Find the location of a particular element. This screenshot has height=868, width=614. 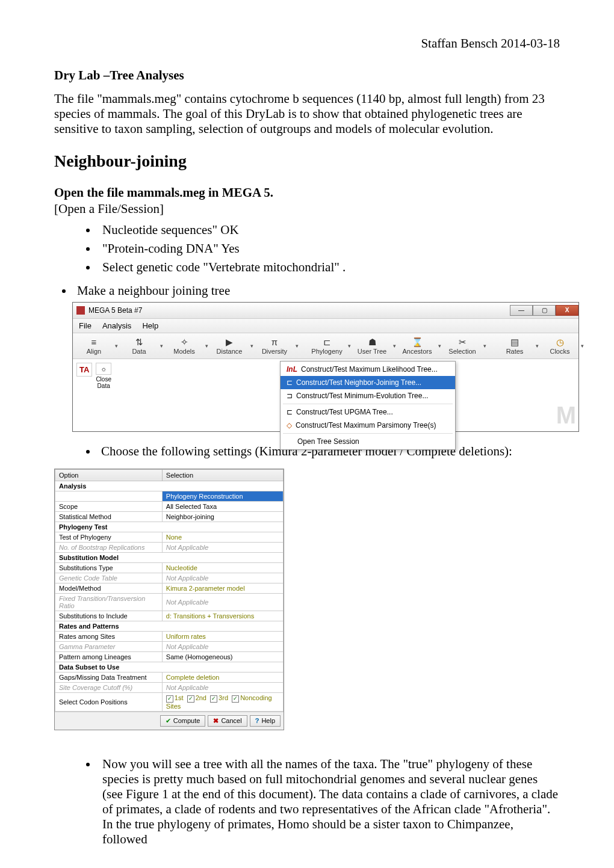

open-file-line: Open the file mammals.meg in MEGA 5. is located at coordinates (307, 192).